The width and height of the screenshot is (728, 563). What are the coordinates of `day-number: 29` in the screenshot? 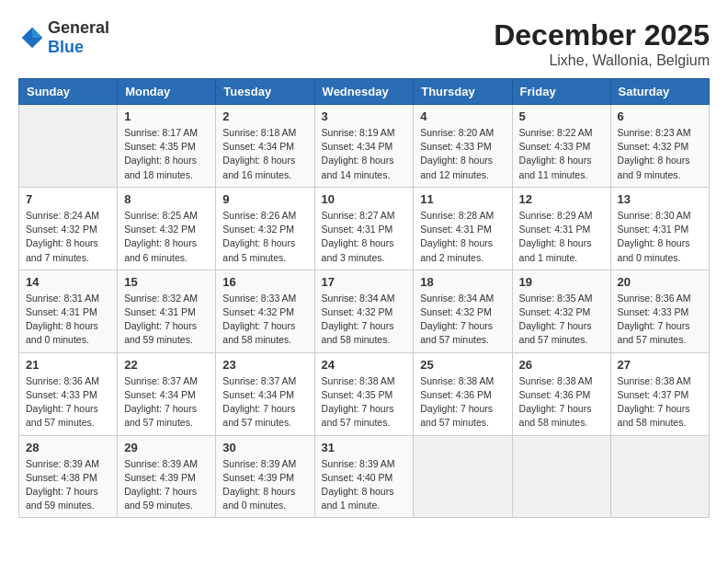 It's located at (166, 447).